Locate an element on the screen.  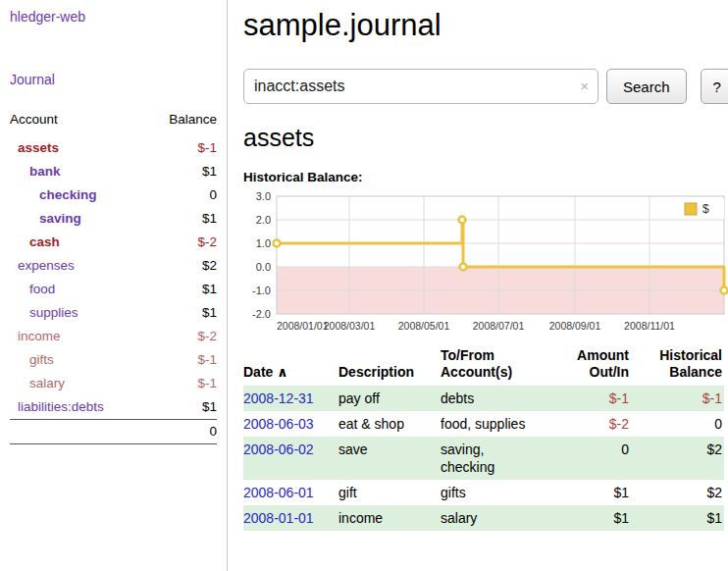
app-title: hledger-web is located at coordinates (114, 17).